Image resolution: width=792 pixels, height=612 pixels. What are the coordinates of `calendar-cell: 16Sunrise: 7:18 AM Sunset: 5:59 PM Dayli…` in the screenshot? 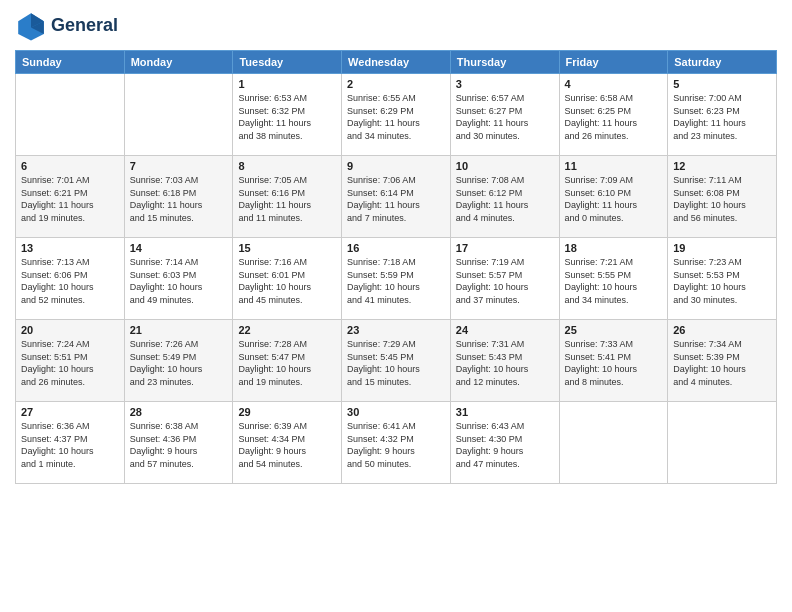 It's located at (396, 279).